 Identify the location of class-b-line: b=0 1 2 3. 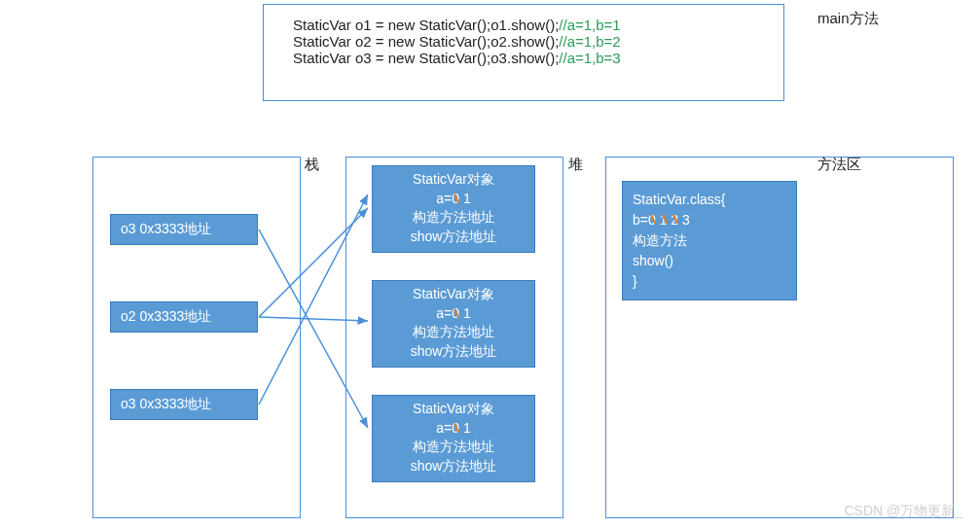
(709, 220).